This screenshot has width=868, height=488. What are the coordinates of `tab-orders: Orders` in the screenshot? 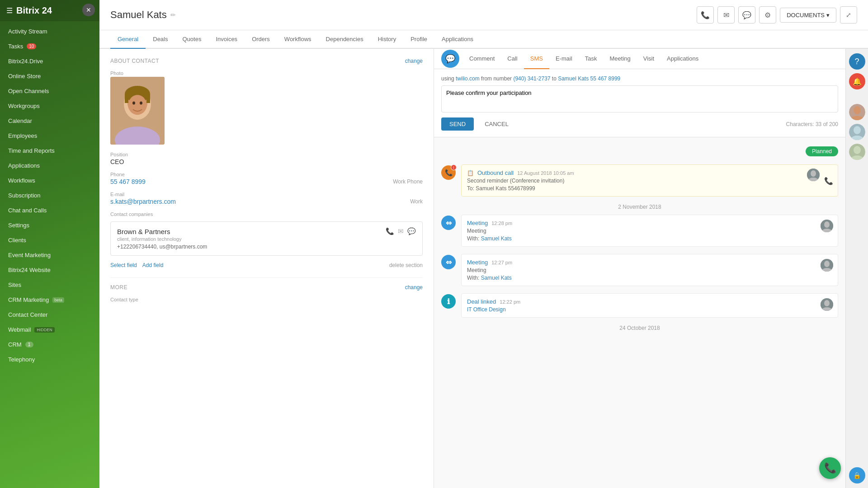 It's located at (261, 40).